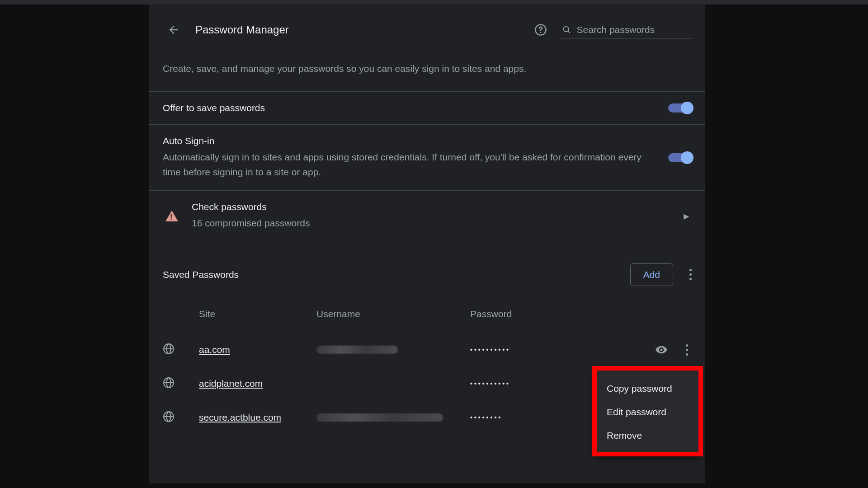 This screenshot has width=868, height=488. Describe the element at coordinates (409, 141) in the screenshot. I see `auto-signin-label: Auto Sign-in` at that location.